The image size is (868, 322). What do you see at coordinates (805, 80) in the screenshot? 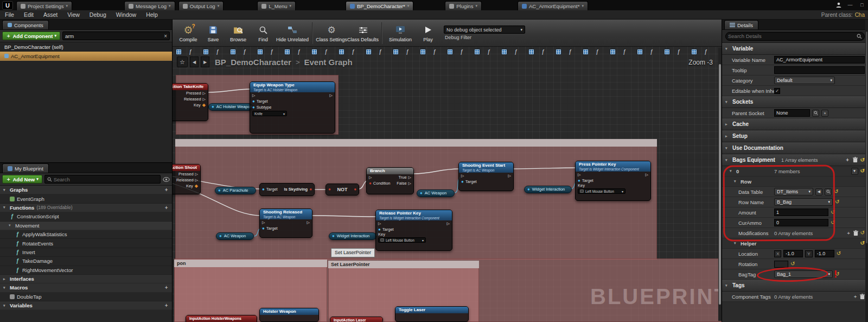
I see `category-dropdown: Default▾` at bounding box center [805, 80].